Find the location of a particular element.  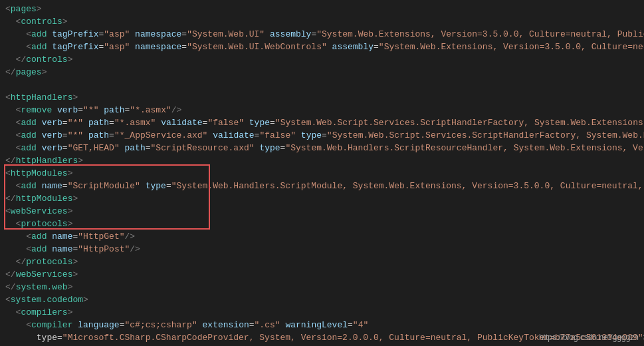

code-line is located at coordinates (322, 85).